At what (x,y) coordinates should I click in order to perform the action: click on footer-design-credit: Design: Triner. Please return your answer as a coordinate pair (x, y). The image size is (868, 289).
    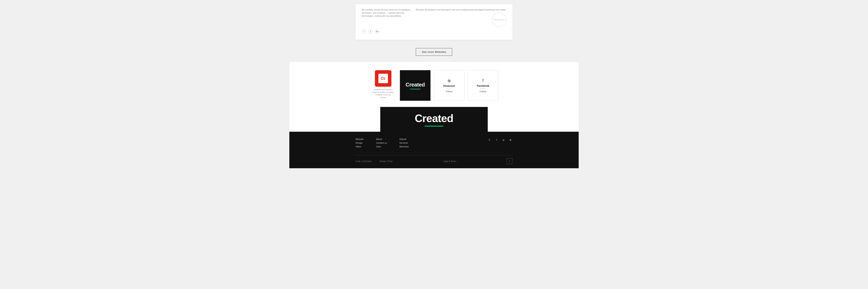
    Looking at the image, I should click on (386, 161).